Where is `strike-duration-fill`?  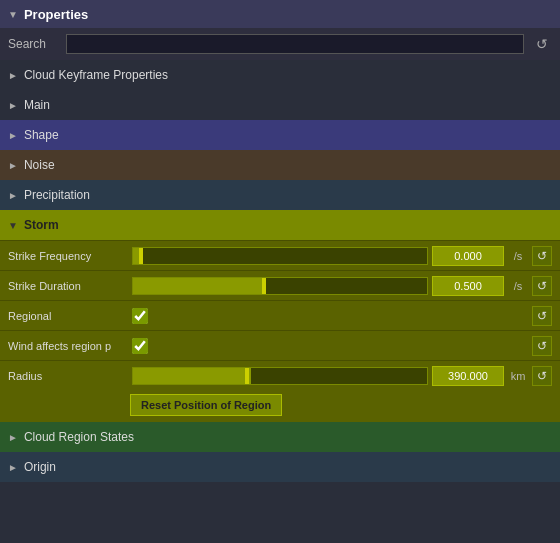 strike-duration-fill is located at coordinates (199, 286).